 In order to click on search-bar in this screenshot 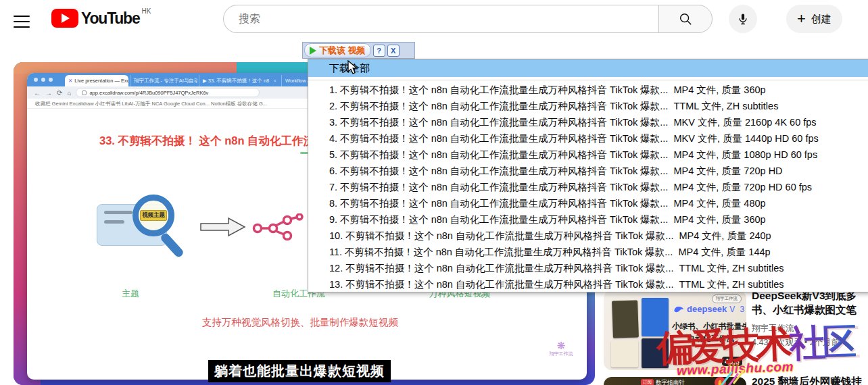, I will do `click(468, 19)`.